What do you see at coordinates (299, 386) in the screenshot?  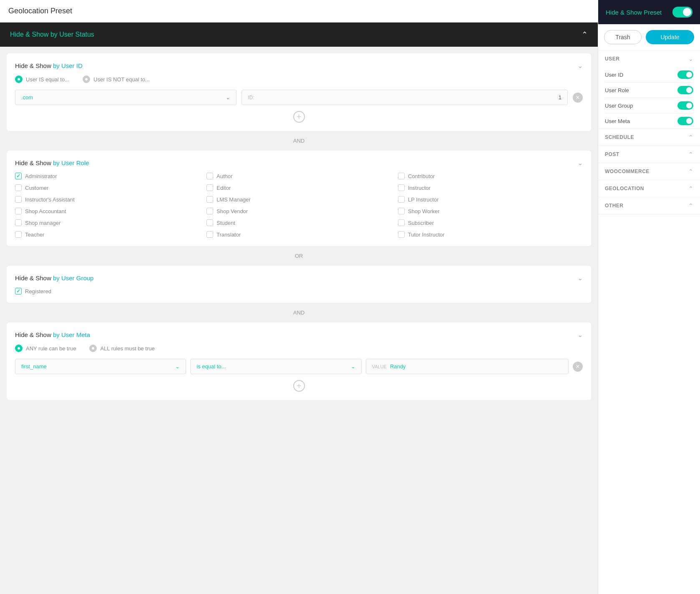 I see `user-meta-add-button: +` at bounding box center [299, 386].